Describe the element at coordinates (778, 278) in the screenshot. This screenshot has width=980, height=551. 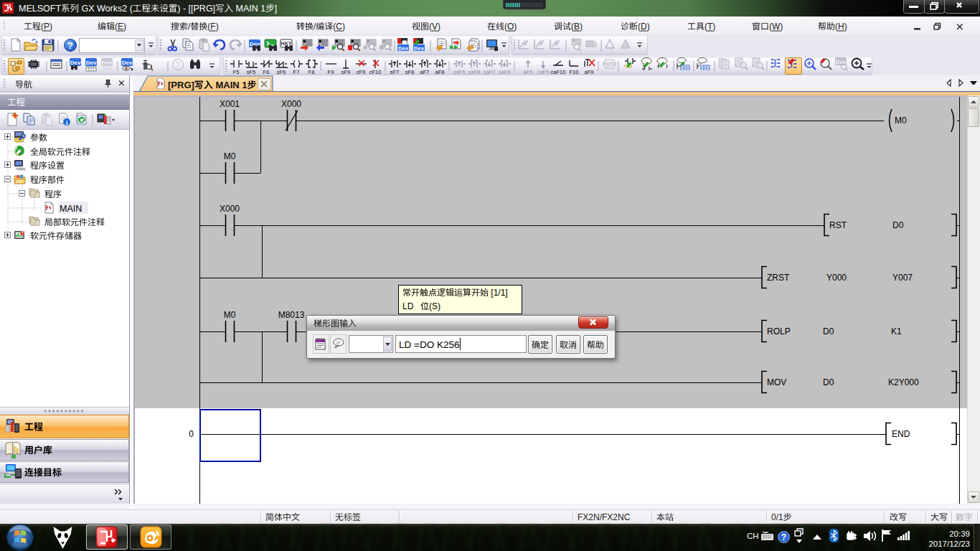
I see `svg-text: ZRST` at that location.